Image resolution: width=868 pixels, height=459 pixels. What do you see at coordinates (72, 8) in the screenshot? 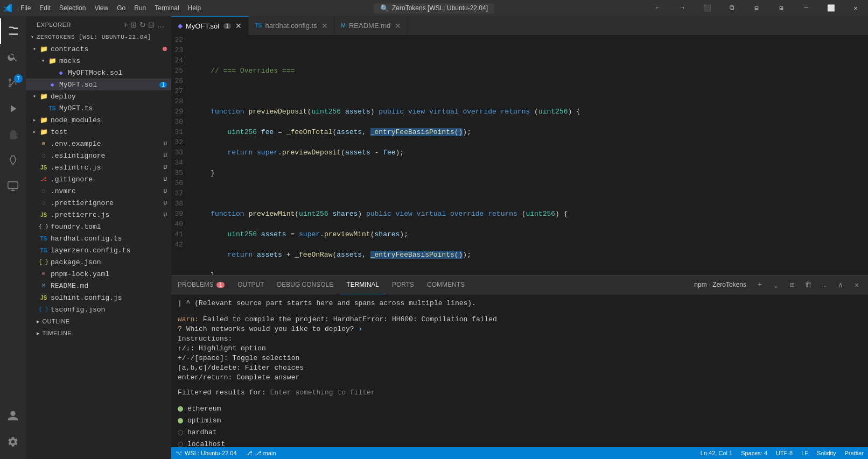
I see `menu-selection: Selection` at bounding box center [72, 8].